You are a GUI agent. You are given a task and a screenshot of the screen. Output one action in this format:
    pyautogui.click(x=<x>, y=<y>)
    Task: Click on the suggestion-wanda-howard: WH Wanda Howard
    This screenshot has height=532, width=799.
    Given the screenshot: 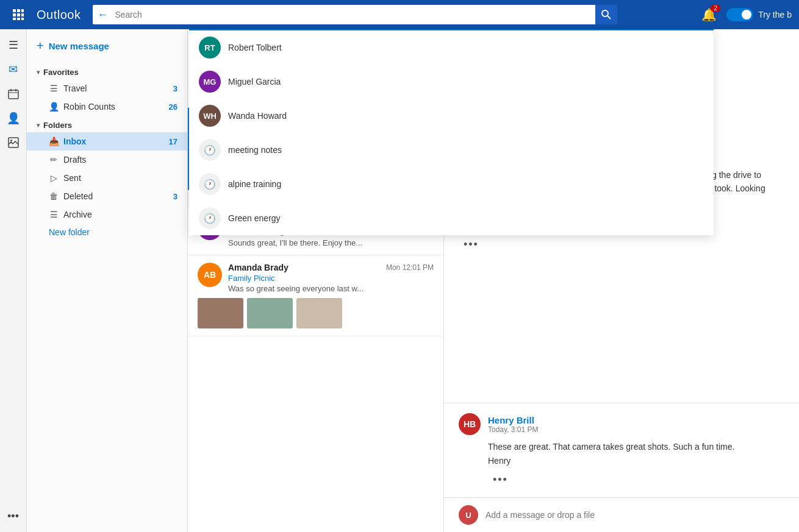 What is the action you would take?
    pyautogui.click(x=451, y=116)
    